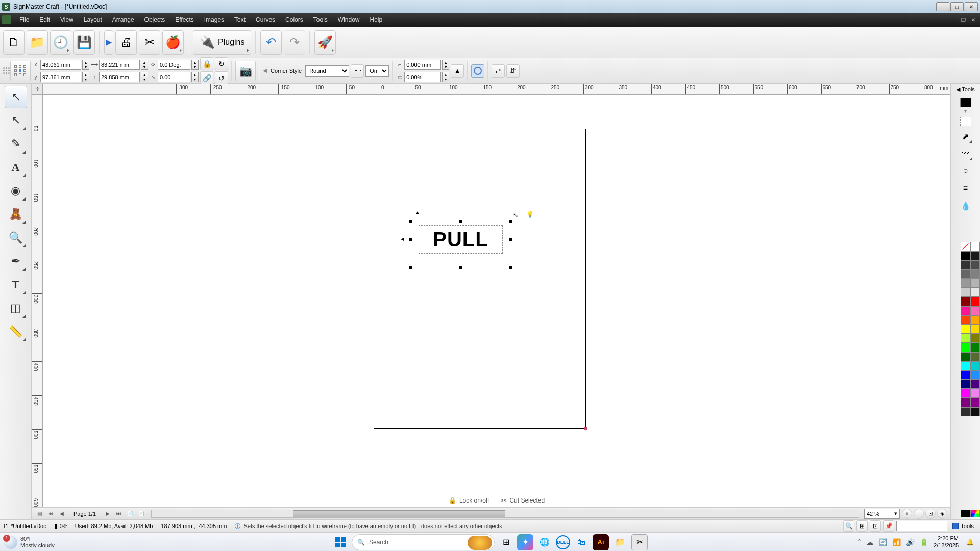 The height and width of the screenshot is (551, 980). I want to click on sp-spinner: ▲▼, so click(446, 77).